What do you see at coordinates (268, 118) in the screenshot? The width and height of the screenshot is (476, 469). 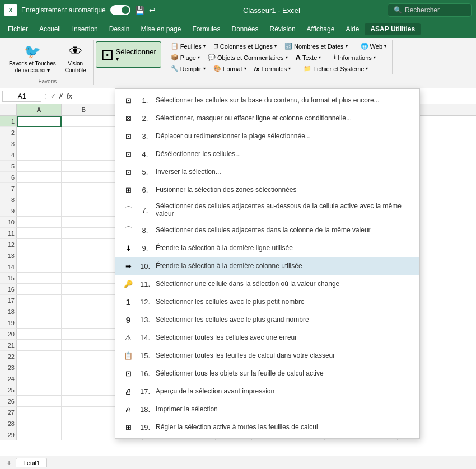 I see `dropdown-item-2: ⊠2.Sélectionner, masquer ou effacer lign…` at bounding box center [268, 118].